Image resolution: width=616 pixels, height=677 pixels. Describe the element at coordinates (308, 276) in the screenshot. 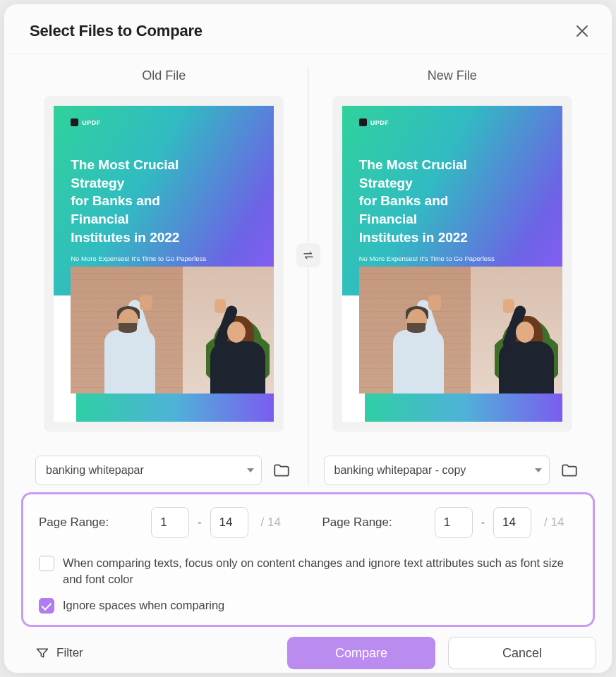

I see `pane-divider` at that location.